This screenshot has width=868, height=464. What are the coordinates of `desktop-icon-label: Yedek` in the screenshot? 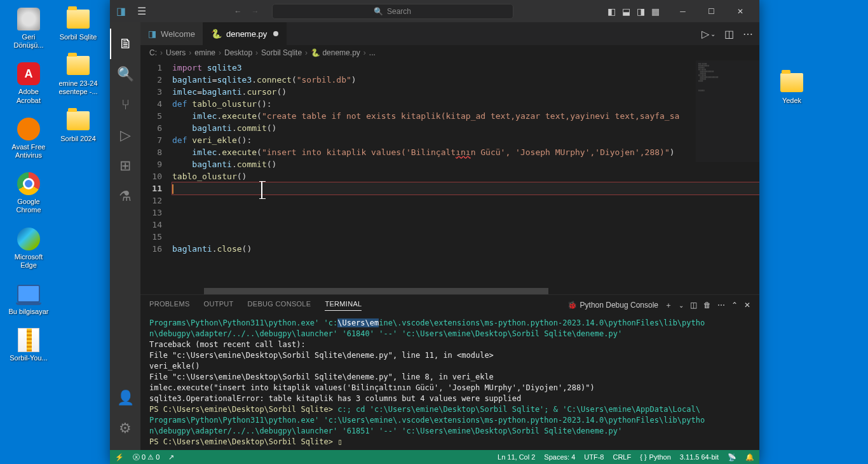 It's located at (792, 100).